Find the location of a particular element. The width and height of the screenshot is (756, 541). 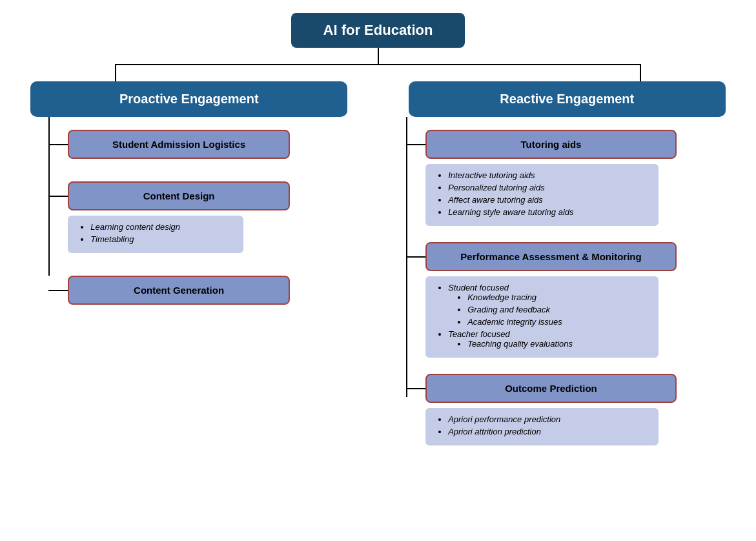

root-node: AI for Education is located at coordinates (378, 30).